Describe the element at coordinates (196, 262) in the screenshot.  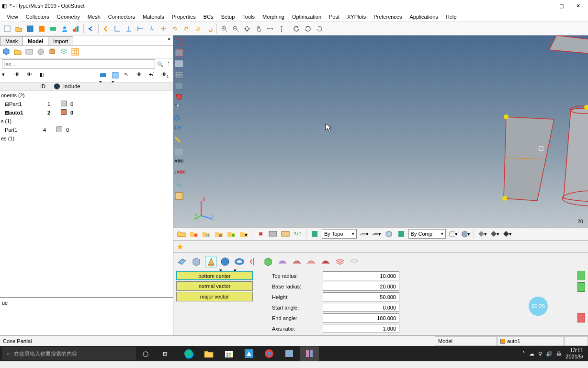
I see `shape-box-icon` at that location.